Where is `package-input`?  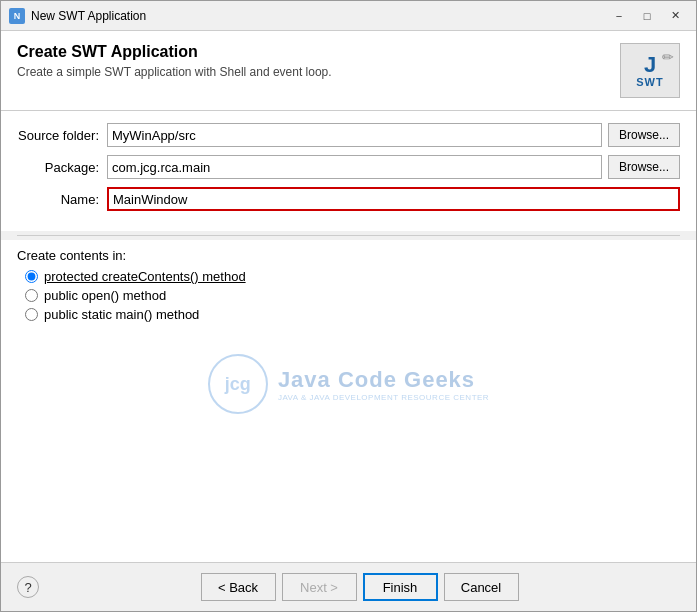 package-input is located at coordinates (354, 167).